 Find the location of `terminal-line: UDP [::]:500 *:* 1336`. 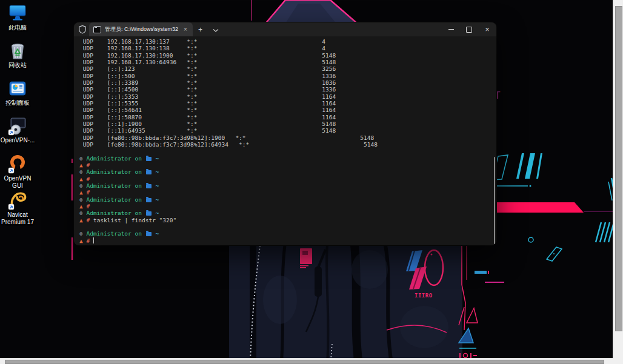

terminal-line: UDP [::]:500 *:* 1336 is located at coordinates (286, 76).